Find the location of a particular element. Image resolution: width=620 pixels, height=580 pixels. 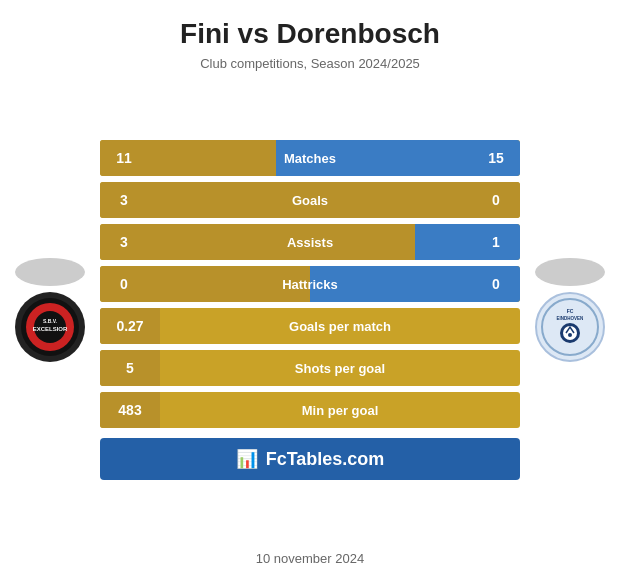

left-team-logo-area: S.B.V. EXCELSIOR is located at coordinates (50, 310).